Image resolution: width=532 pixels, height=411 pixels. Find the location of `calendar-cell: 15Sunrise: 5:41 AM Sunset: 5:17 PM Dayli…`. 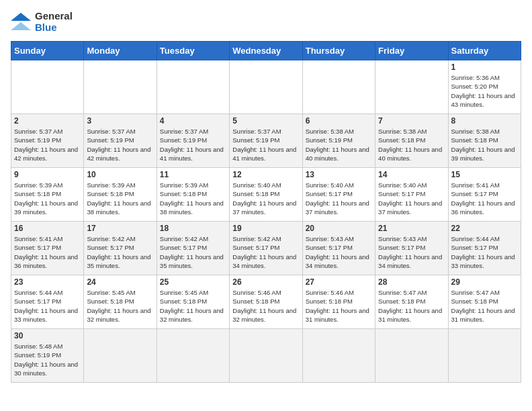

calendar-cell: 15Sunrise: 5:41 AM Sunset: 5:17 PM Dayli… is located at coordinates (484, 195).